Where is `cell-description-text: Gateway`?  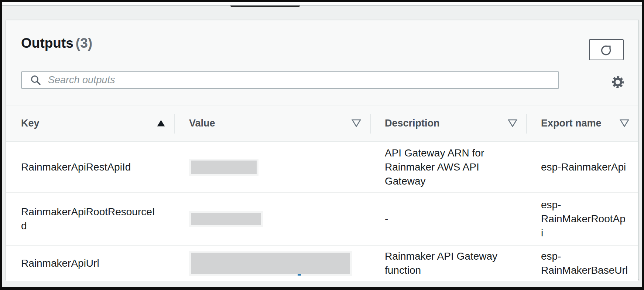
cell-description-text: Gateway is located at coordinates (451, 181).